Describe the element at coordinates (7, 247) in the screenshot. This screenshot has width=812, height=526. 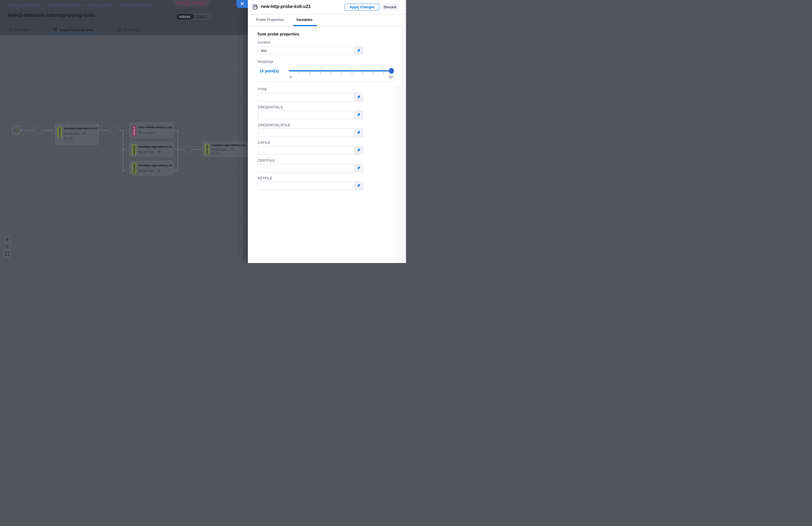
I see `zoom-out-button` at that location.